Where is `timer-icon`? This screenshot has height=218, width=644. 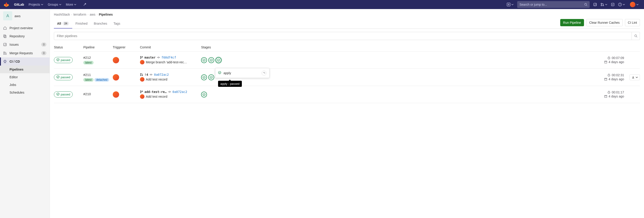 timer-icon is located at coordinates (609, 75).